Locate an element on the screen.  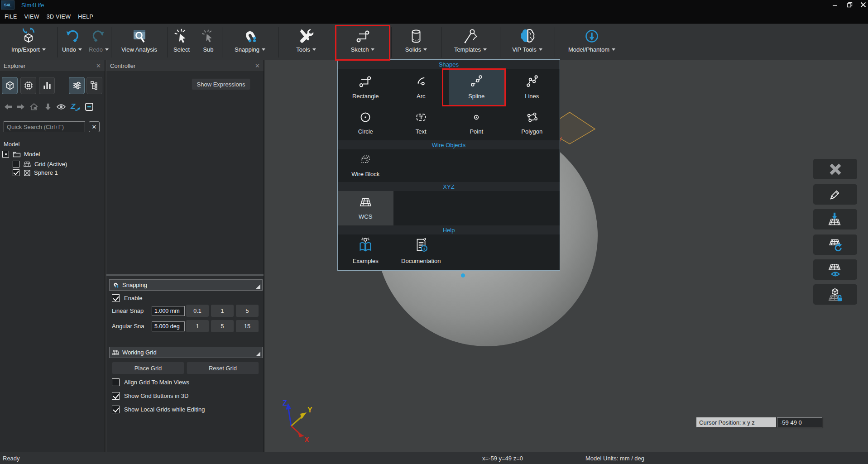
align-grid-row: Align Grid To Main Views is located at coordinates (150, 382).